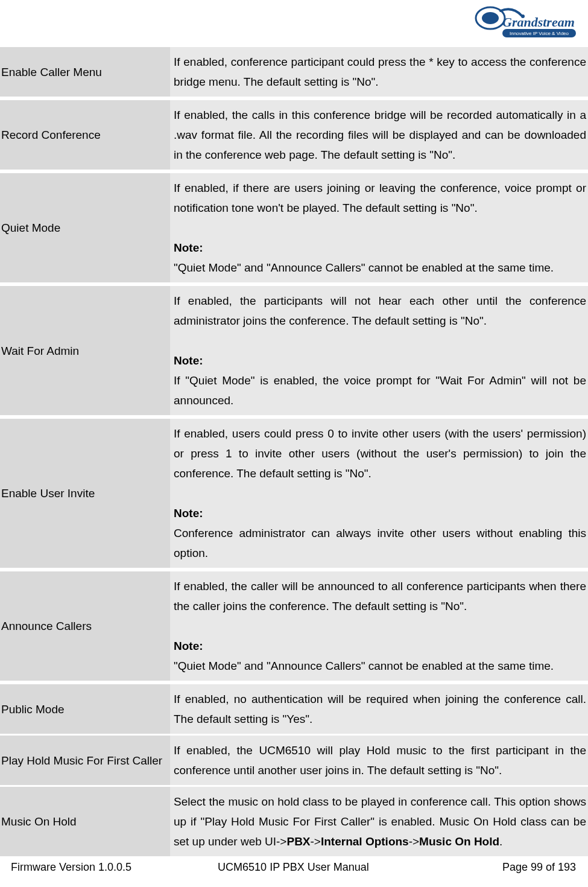  What do you see at coordinates (379, 351) in the screenshot?
I see `option-description: If enabled, the participants will not he…` at bounding box center [379, 351].